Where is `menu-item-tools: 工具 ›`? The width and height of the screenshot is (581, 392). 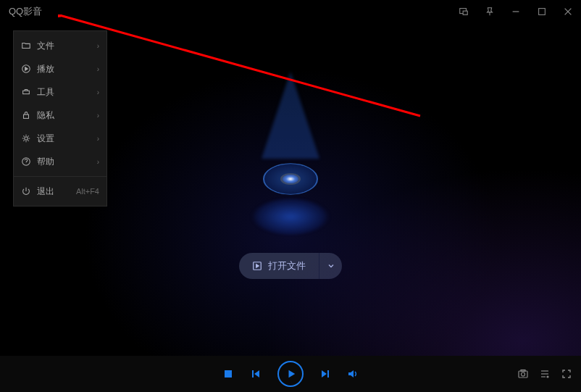
menu-item-tools: 工具 › is located at coordinates (60, 92).